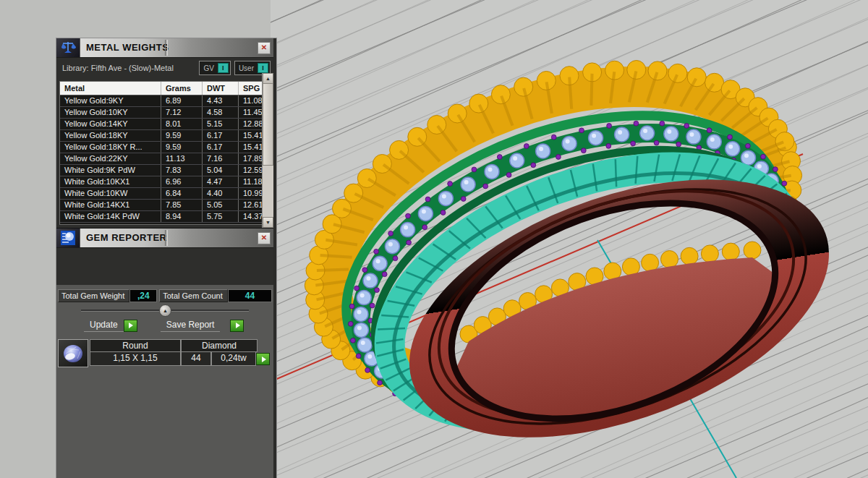 This screenshot has height=478, width=868. What do you see at coordinates (196, 359) in the screenshot?
I see `gem-count-value: 44` at bounding box center [196, 359].